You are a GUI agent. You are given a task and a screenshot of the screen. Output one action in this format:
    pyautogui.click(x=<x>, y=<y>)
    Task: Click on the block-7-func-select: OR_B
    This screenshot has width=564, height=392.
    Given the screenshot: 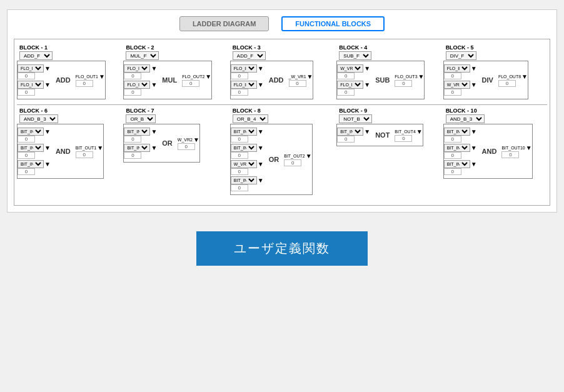 What is the action you would take?
    pyautogui.click(x=141, y=119)
    